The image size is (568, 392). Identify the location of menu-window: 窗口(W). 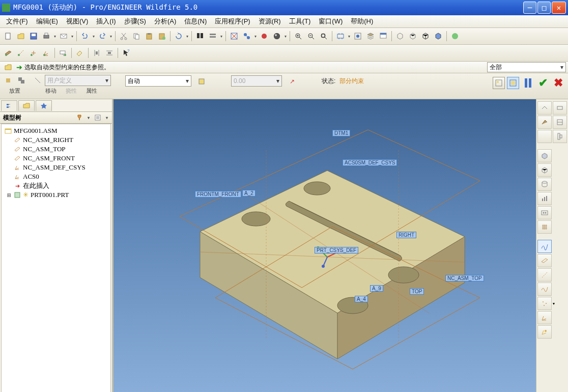
(331, 21).